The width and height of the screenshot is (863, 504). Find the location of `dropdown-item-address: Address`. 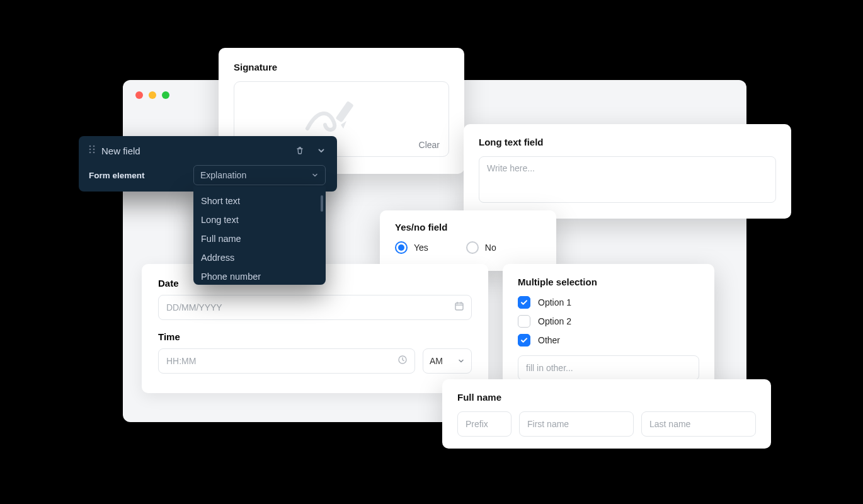

dropdown-item-address: Address is located at coordinates (260, 258).